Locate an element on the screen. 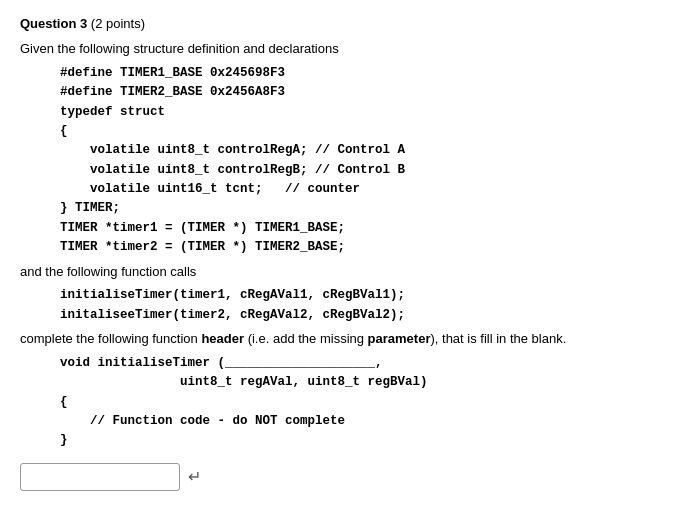  func-line-2: uint8_t regAVal, uint8_t regBVal) is located at coordinates (358, 382).